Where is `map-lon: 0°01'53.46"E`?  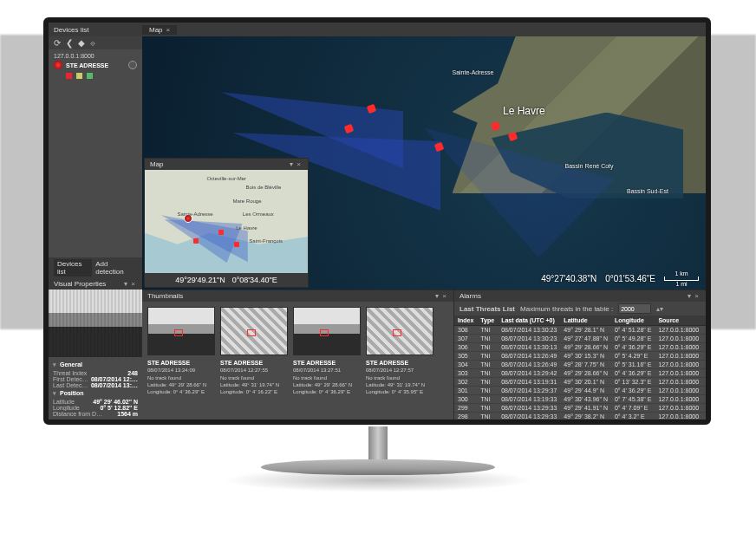 map-lon: 0°01'53.46"E is located at coordinates (630, 279).